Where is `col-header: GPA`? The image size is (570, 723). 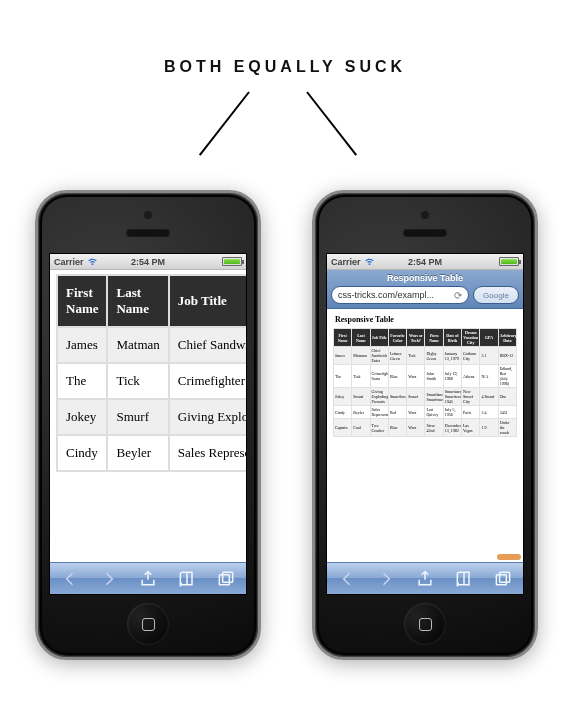
col-header: GPA is located at coordinates (489, 338).